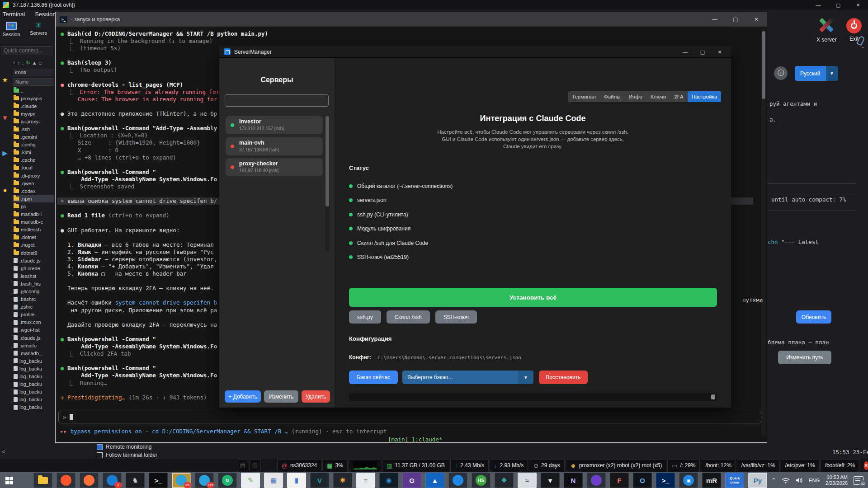 The width and height of the screenshot is (868, 488). Describe the element at coordinates (14, 63) in the screenshot. I see `new-folder-icon: +` at that location.